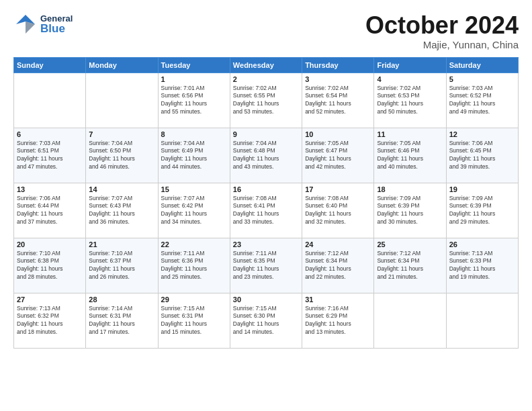  What do you see at coordinates (338, 300) in the screenshot?
I see `day-number: 31` at bounding box center [338, 300].